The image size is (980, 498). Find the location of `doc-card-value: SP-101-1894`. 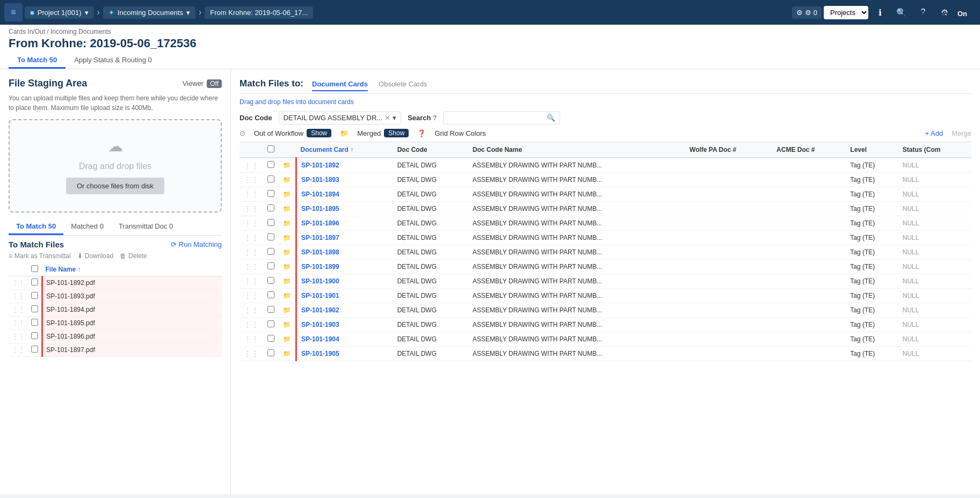

doc-card-value: SP-101-1894 is located at coordinates (345, 194).